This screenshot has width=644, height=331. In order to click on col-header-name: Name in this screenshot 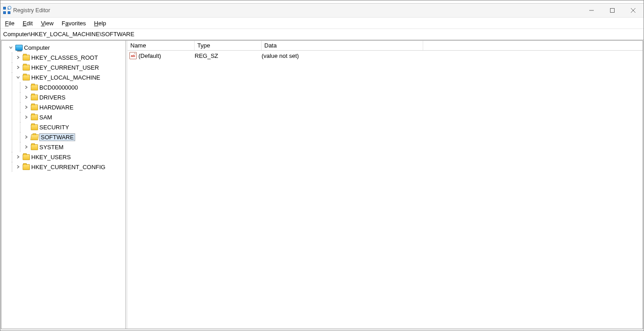, I will do `click(161, 45)`.